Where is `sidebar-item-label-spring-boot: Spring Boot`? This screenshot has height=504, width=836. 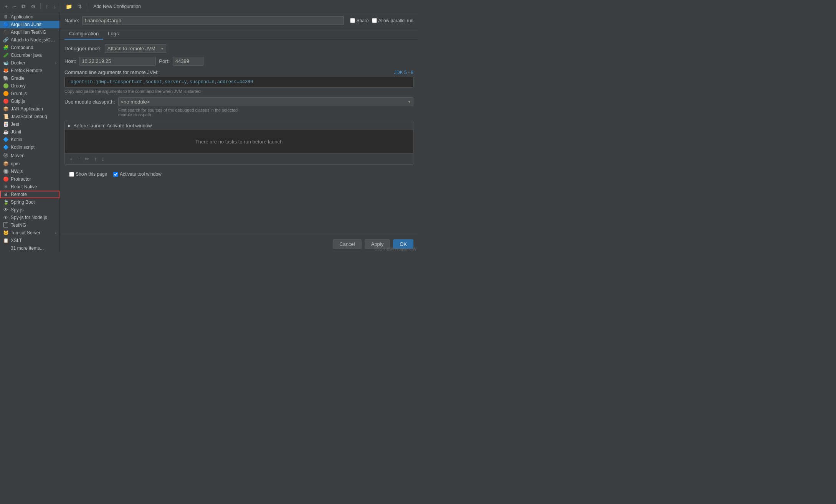 sidebar-item-label-spring-boot: Spring Boot is located at coordinates (23, 202).